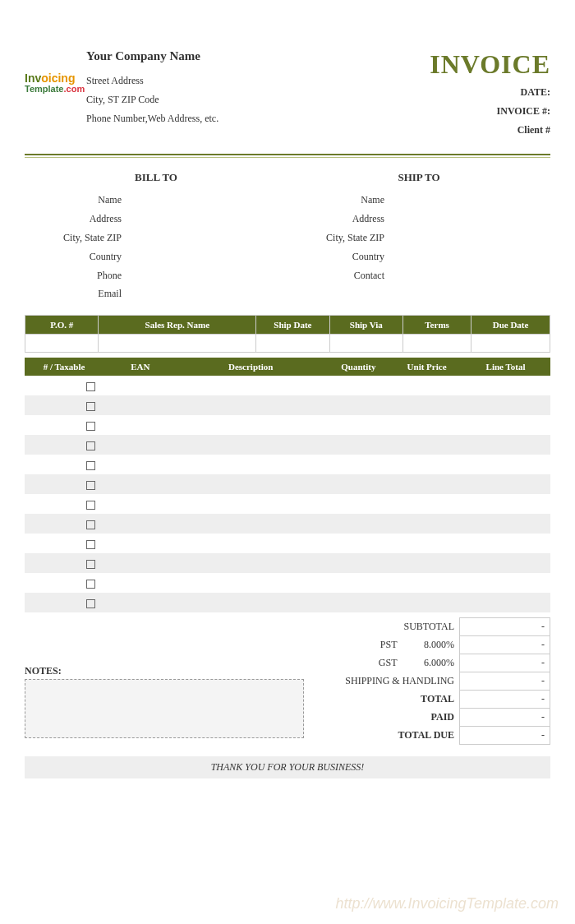 Image resolution: width=575 pixels, height=924 pixels. Describe the element at coordinates (340, 201) in the screenshot. I see `ship-to-name-label: Name` at that location.